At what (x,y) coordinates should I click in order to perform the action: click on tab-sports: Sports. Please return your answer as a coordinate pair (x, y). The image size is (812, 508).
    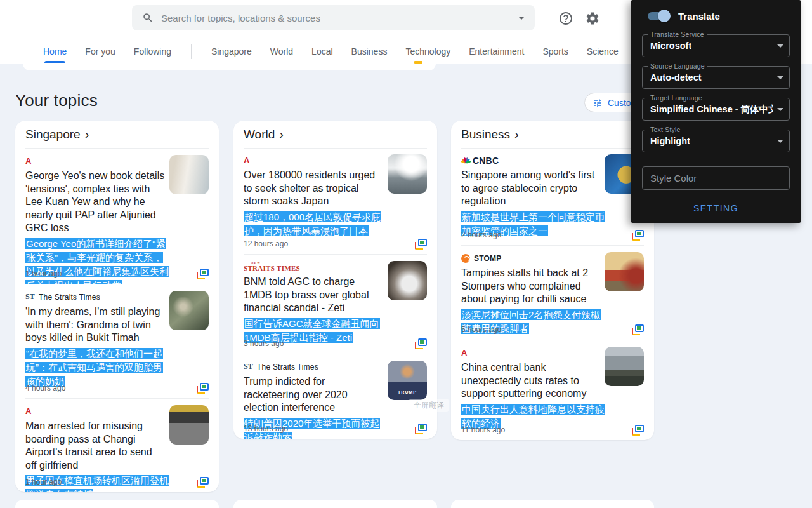
    Looking at the image, I should click on (555, 51).